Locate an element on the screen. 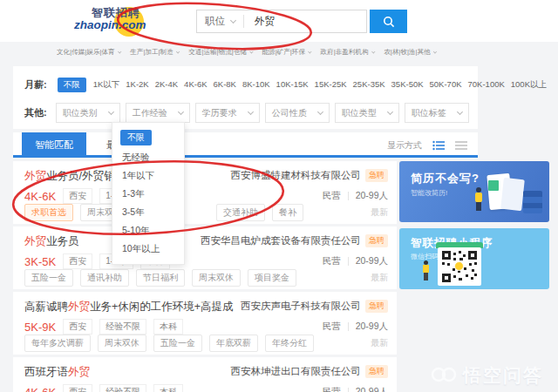 This screenshot has width=558, height=392. salary-filter-label: 月薪: is located at coordinates (36, 85).